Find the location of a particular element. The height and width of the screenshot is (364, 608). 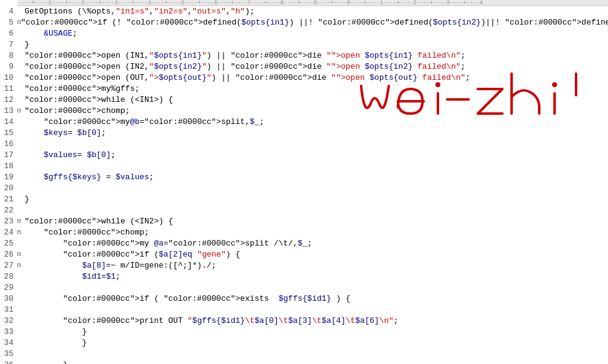

table-row: "color:#0000cc">my@b="color:#0000cc">spl… is located at coordinates (313, 122).